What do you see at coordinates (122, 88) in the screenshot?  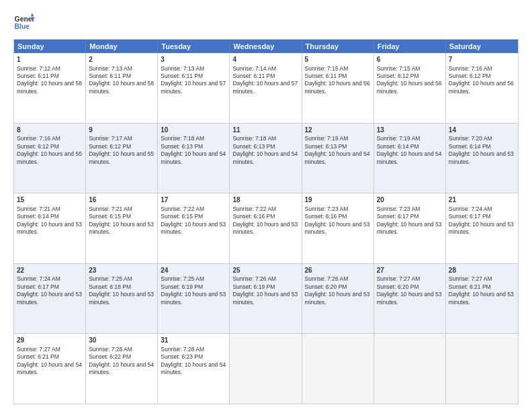 I see `calendar-cell: 2Sunrise: 7:13 AMSunset: 6:11 PMDaylight…` at bounding box center [122, 88].